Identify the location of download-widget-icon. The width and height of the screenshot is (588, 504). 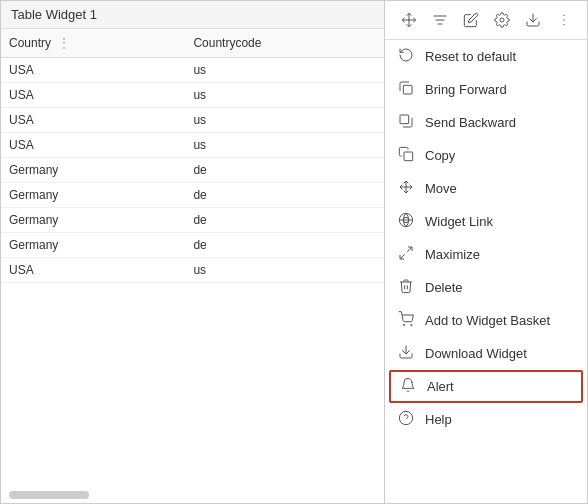
(406, 354).